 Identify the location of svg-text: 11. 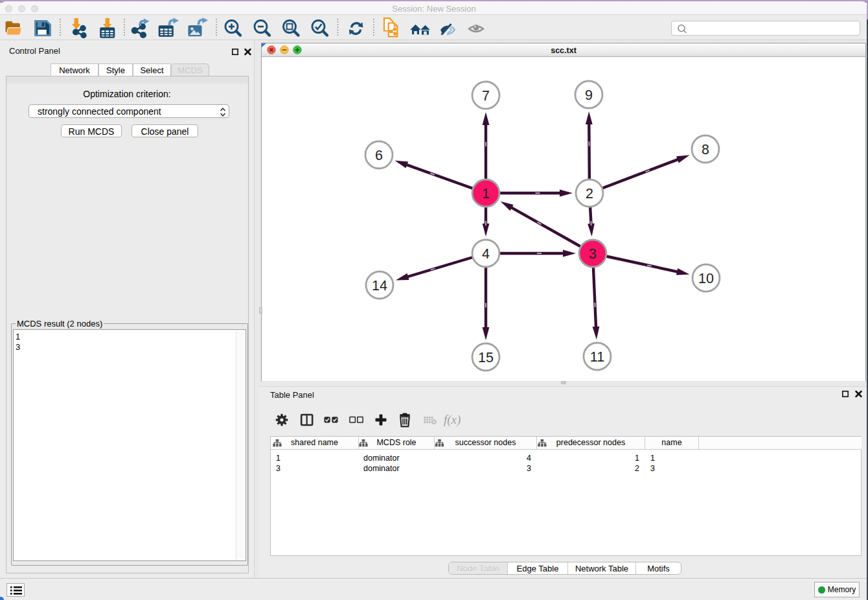
(597, 357).